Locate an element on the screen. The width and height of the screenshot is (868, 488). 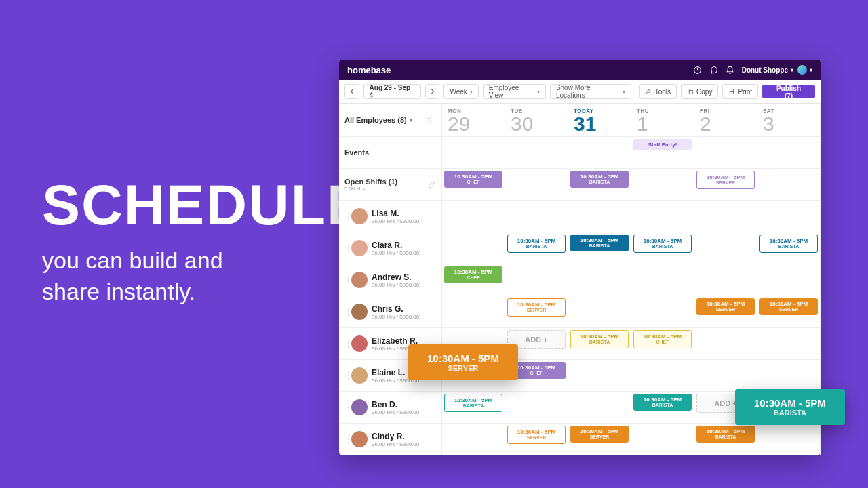
print-button: Print is located at coordinates (741, 92).